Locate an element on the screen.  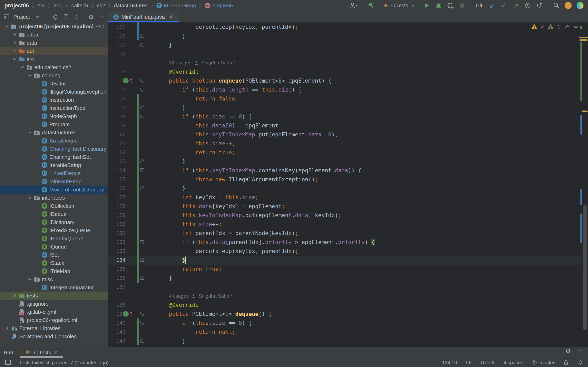
collapse-all-icon is located at coordinates (77, 17).